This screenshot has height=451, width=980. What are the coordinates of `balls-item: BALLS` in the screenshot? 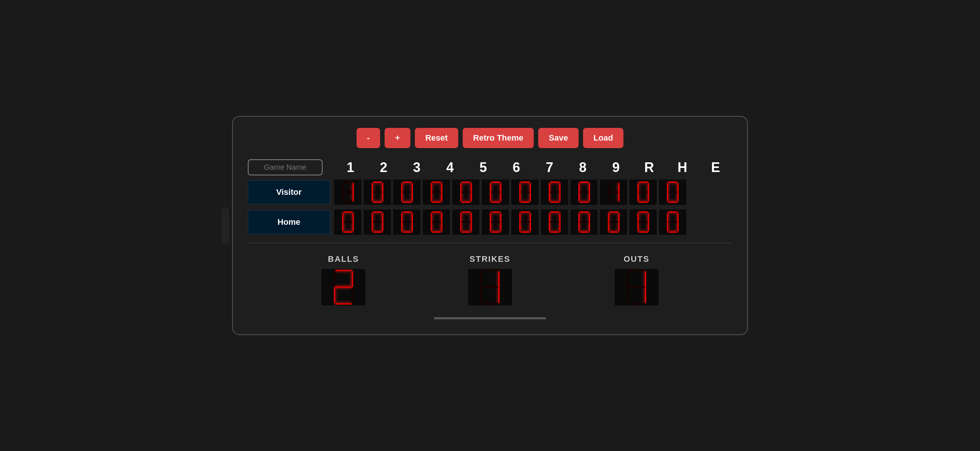 It's located at (344, 280).